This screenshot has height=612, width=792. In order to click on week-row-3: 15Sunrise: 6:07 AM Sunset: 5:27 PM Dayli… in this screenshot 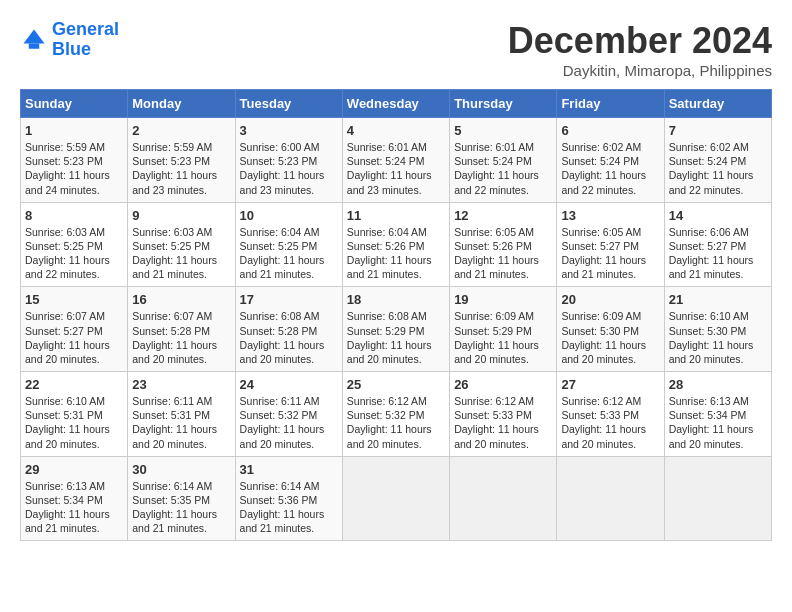, I will do `click(396, 330)`.